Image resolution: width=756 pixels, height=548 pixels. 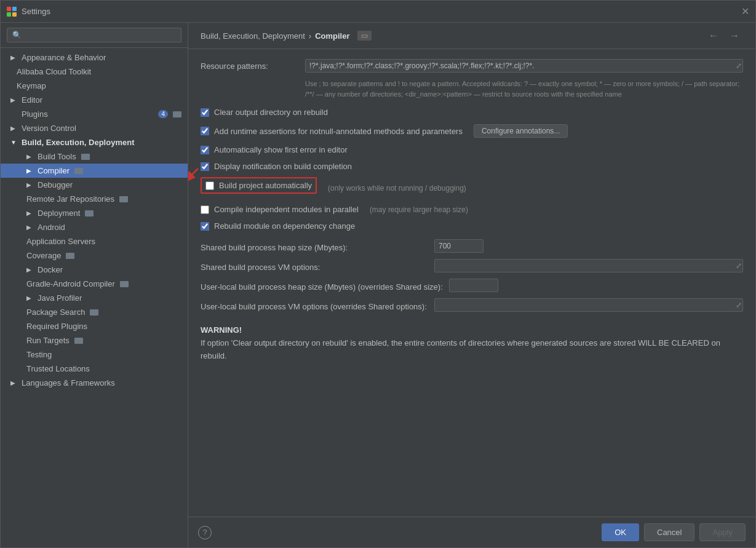 I want to click on sidebar-item-label: Debugger, so click(x=55, y=185).